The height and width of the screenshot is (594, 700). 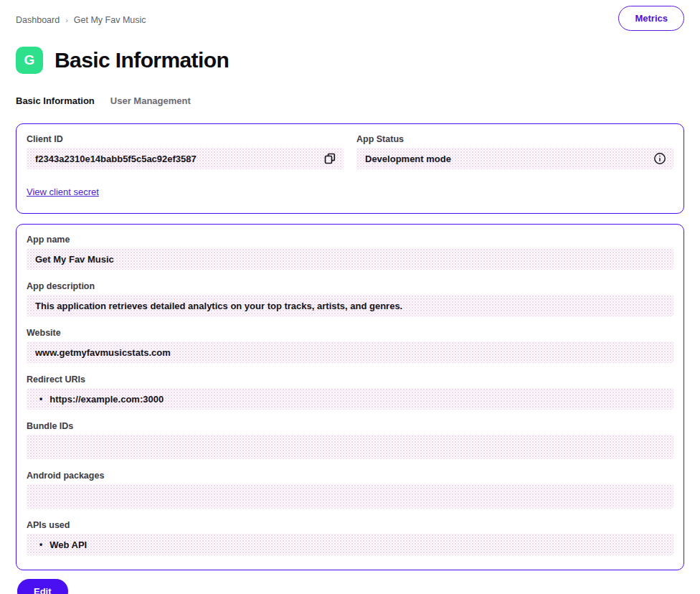 I want to click on edit-button: Edit, so click(x=43, y=587).